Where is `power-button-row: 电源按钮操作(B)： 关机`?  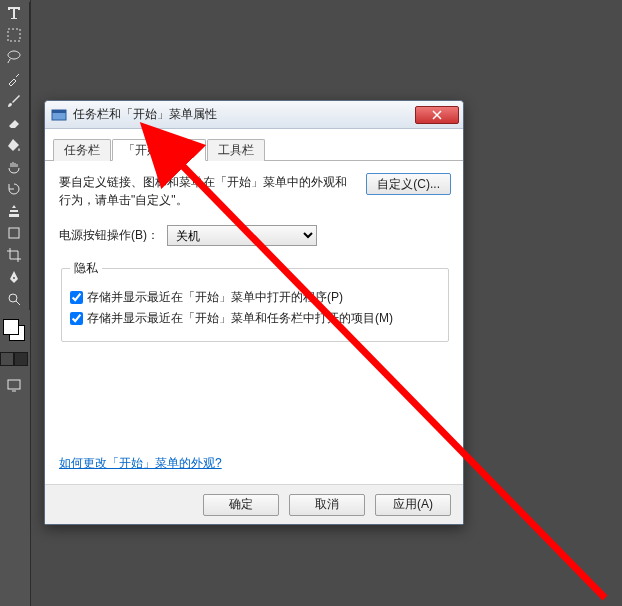
power-button-row: 电源按钮操作(B)： 关机 is located at coordinates (255, 236).